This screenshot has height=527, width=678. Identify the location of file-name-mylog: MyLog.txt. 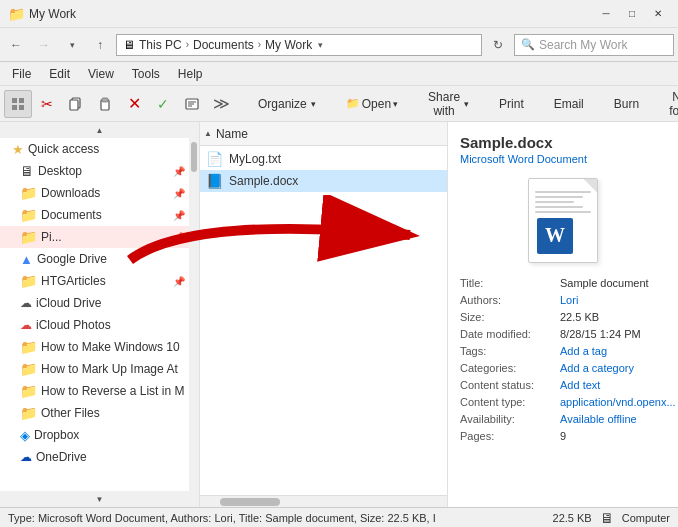
(255, 159).